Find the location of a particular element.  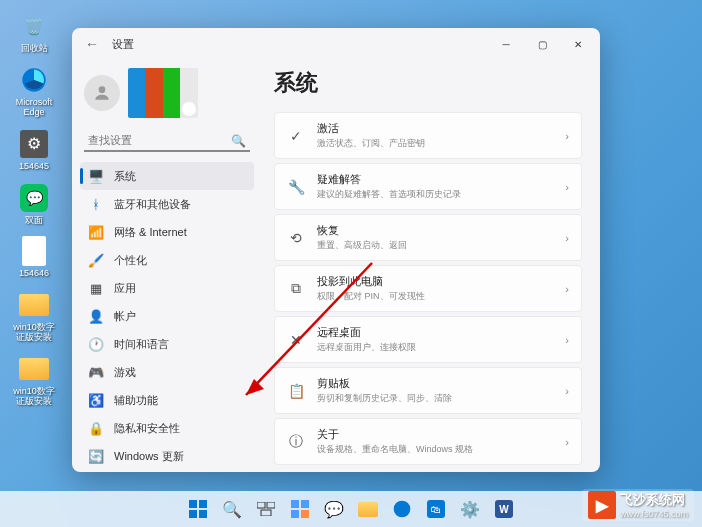

card-title: 投影到此电脑 is located at coordinates (435, 282).